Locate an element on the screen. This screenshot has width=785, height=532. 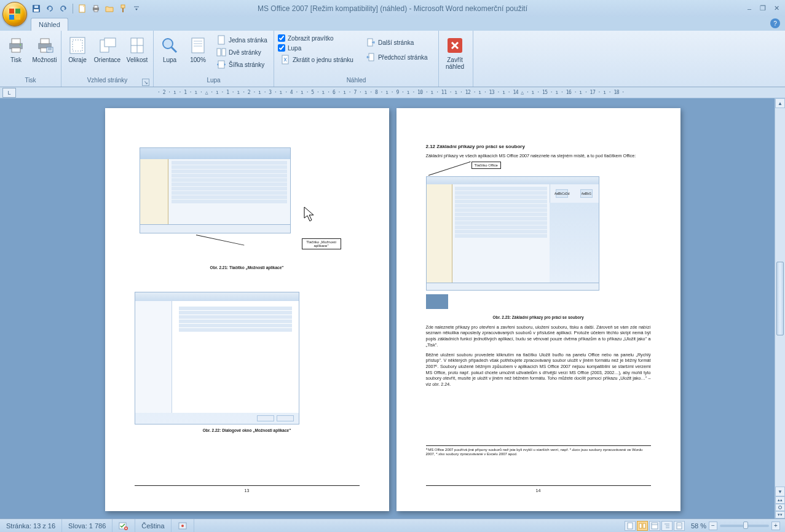
figure-3: AaBbCcDdAaBbG is located at coordinates (513, 233).